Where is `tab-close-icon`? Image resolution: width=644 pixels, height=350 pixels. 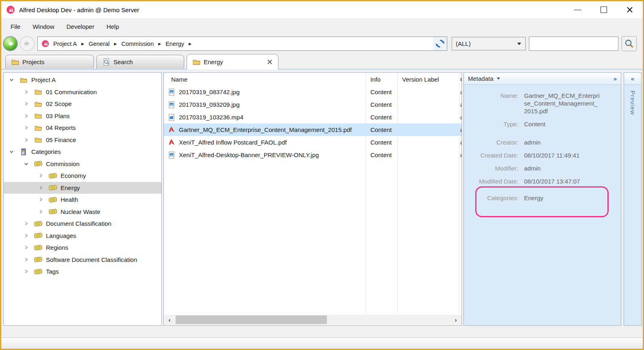 tab-close-icon is located at coordinates (270, 62).